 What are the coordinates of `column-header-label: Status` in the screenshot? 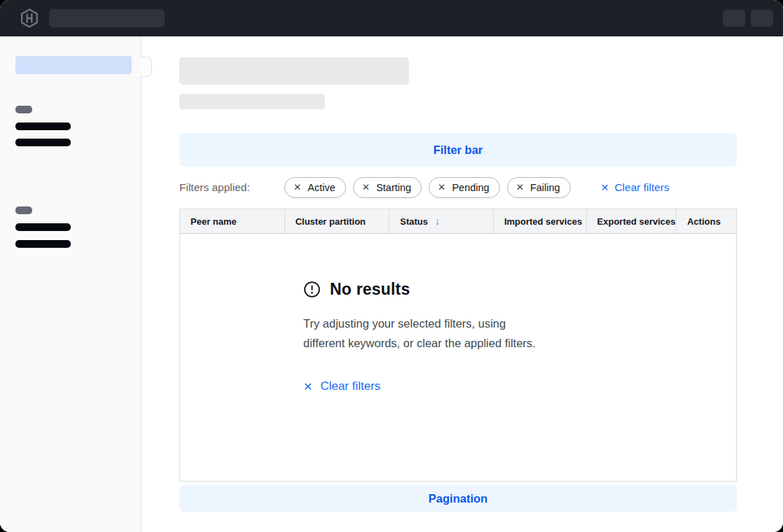 It's located at (414, 221).